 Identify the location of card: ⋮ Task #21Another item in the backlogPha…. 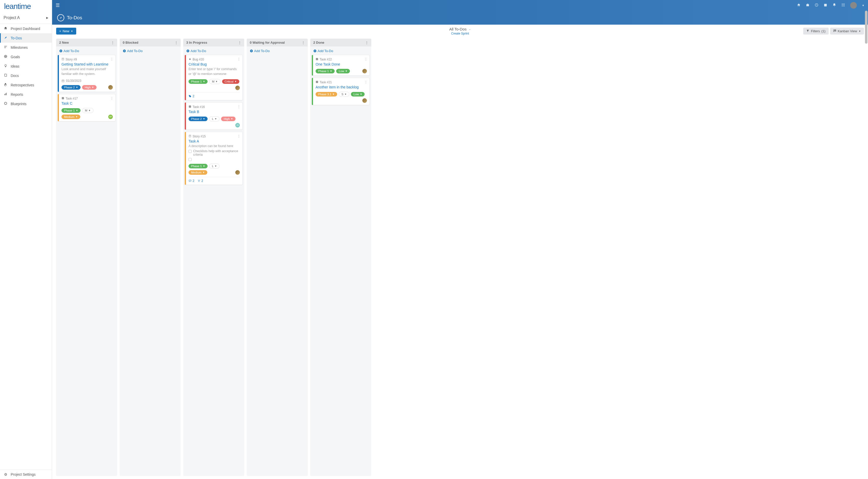
(341, 92).